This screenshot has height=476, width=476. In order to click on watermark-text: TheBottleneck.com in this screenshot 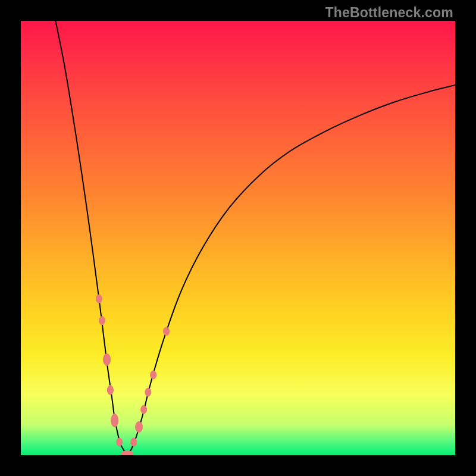, I will do `click(389, 13)`.